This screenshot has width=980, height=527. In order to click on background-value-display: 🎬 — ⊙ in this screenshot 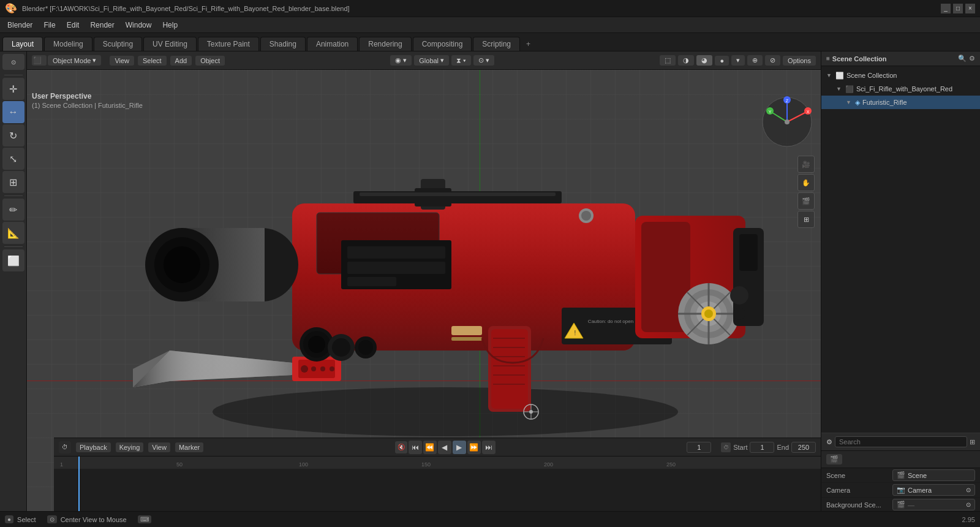, I will do `click(933, 505)`.